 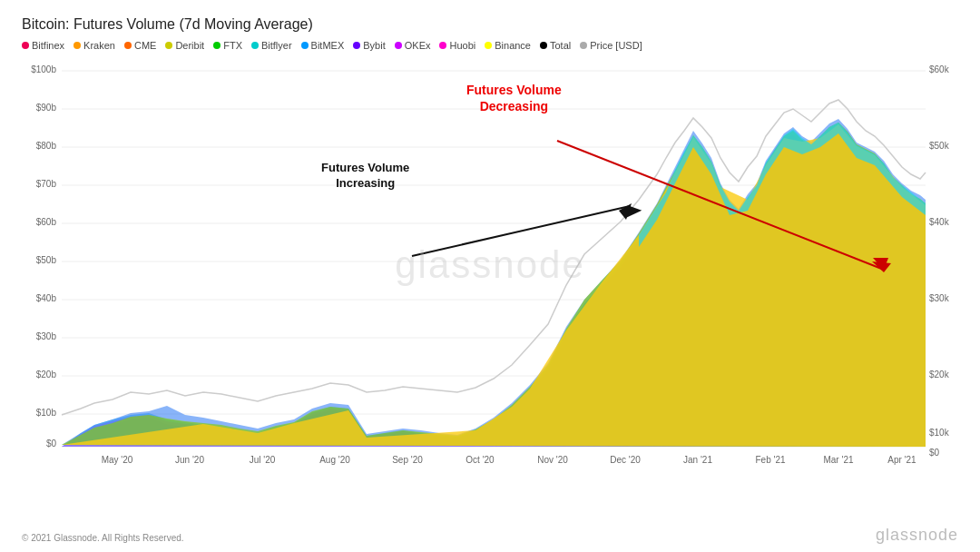 I want to click on legend-item: Huobi, so click(x=457, y=45).